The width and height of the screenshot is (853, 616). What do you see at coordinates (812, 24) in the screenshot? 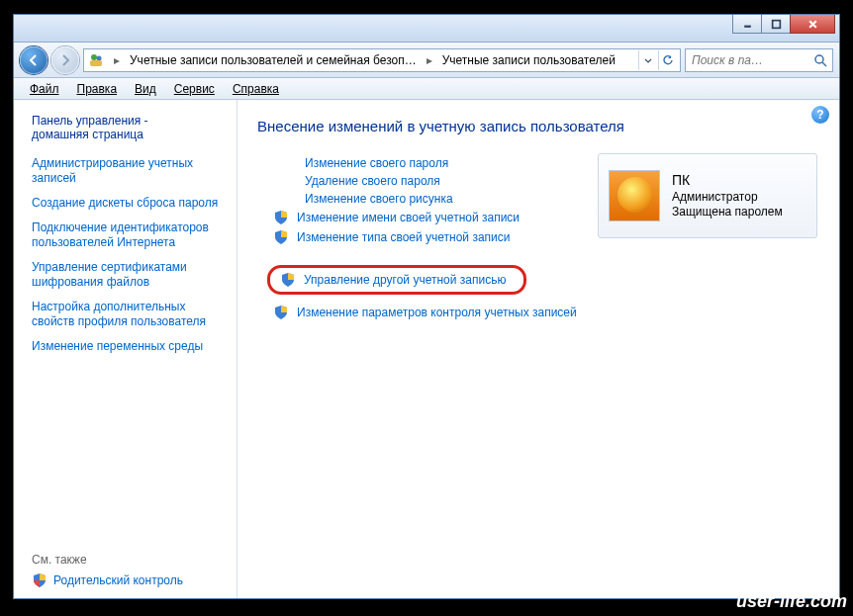
I see `close-button` at bounding box center [812, 24].